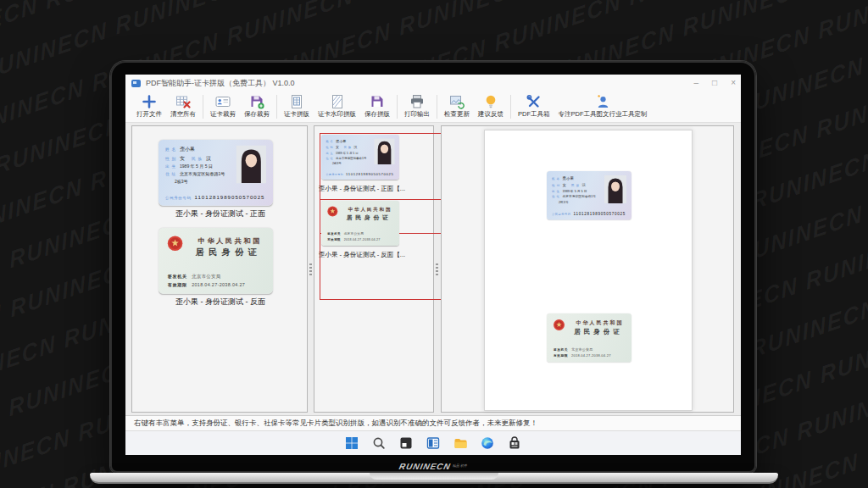 The width and height of the screenshot is (868, 488). Describe the element at coordinates (220, 214) in the screenshot. I see `source-card-front-caption: 歪小果 - 身份证测试 - 正面` at that location.